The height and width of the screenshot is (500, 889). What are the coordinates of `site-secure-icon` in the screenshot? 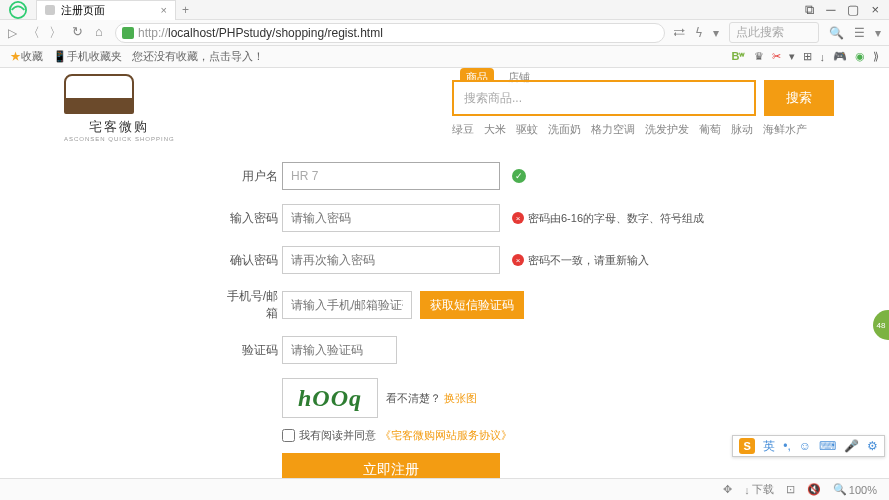 It's located at (128, 33).